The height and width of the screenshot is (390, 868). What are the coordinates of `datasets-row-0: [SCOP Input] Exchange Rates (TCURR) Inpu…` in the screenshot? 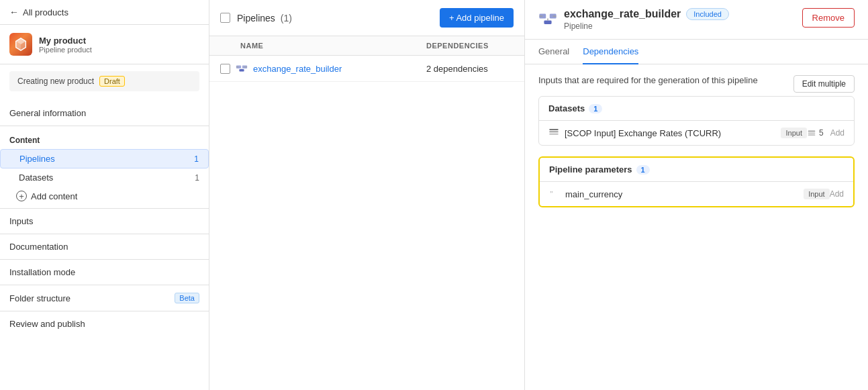 It's located at (697, 133).